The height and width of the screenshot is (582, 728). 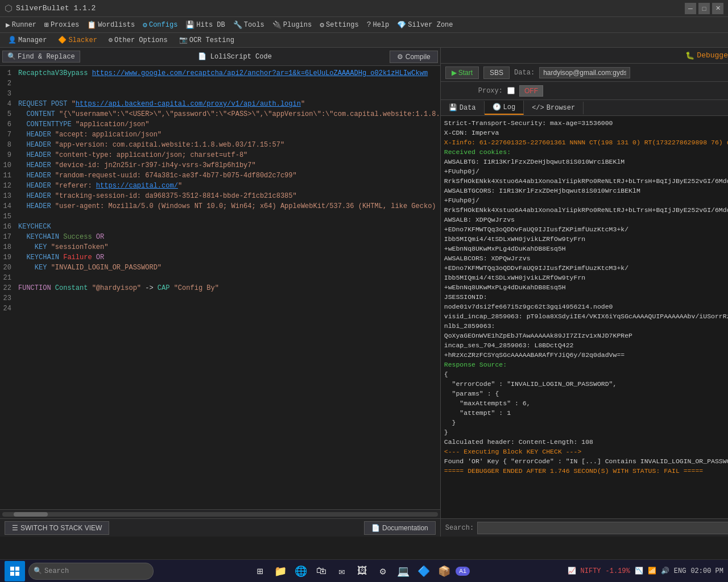 I want to click on output-line: +FUuhp0j/, so click(x=586, y=172).